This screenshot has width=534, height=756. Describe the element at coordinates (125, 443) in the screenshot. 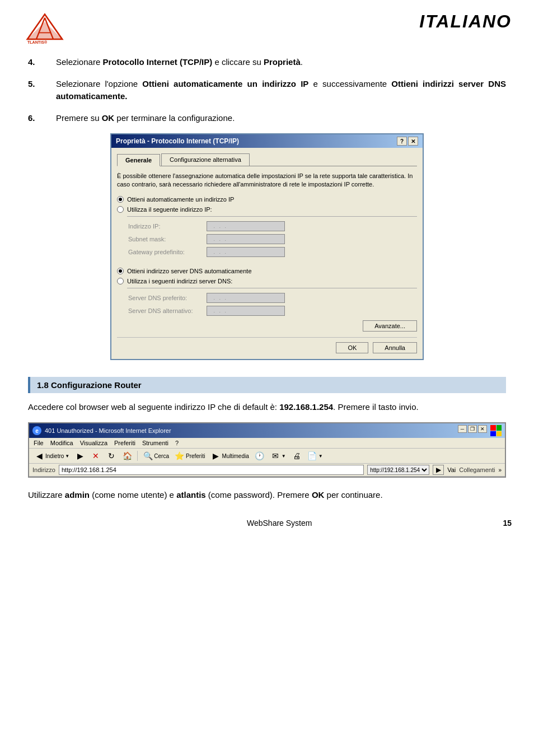

I see `menu-preferiti: Preferiti` at that location.